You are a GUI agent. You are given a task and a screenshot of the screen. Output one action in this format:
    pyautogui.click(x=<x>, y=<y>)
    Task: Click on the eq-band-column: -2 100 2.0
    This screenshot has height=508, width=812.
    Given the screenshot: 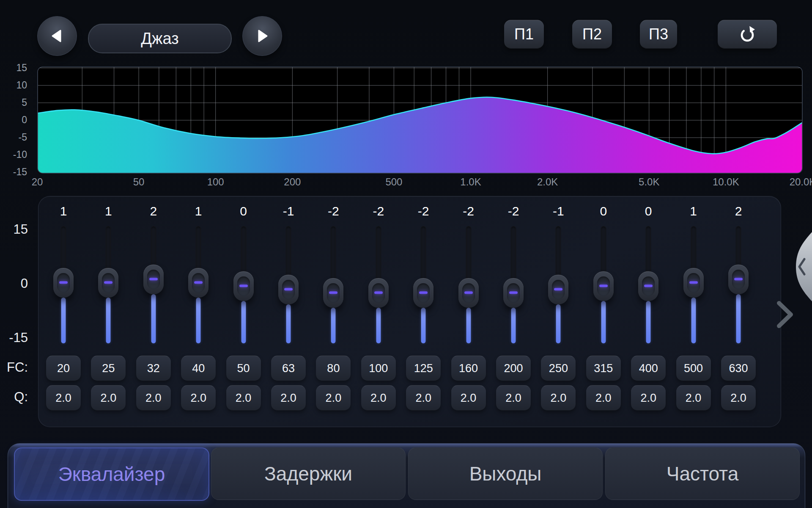 What is the action you would take?
    pyautogui.click(x=379, y=307)
    